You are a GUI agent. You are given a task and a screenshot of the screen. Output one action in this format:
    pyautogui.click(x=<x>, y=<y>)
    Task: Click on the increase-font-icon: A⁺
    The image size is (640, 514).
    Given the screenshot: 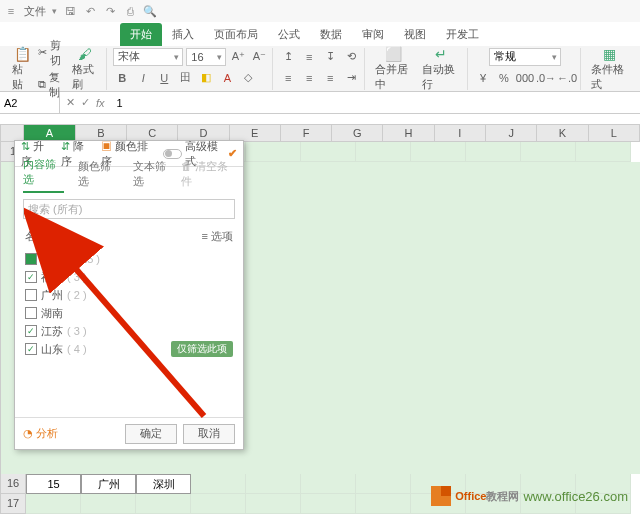 What is the action you would take?
    pyautogui.click(x=238, y=57)
    